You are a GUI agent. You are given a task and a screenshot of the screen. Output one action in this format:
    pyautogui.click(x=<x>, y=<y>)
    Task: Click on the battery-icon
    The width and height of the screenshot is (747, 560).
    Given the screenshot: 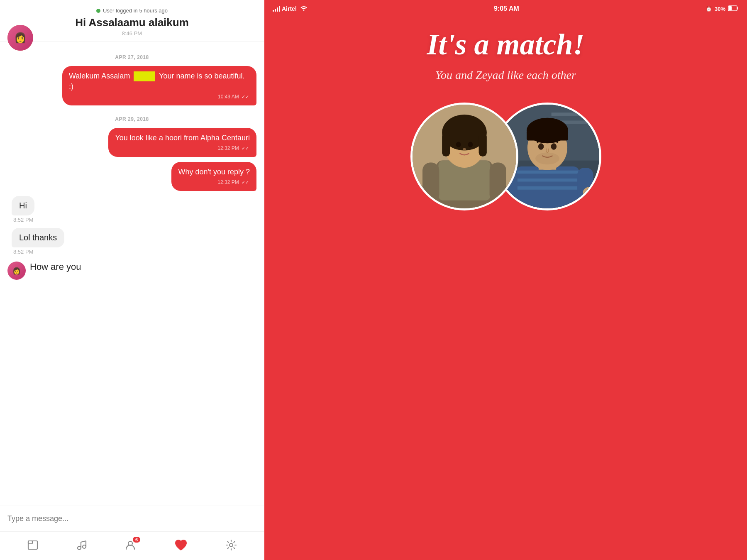 What is the action you would take?
    pyautogui.click(x=733, y=9)
    